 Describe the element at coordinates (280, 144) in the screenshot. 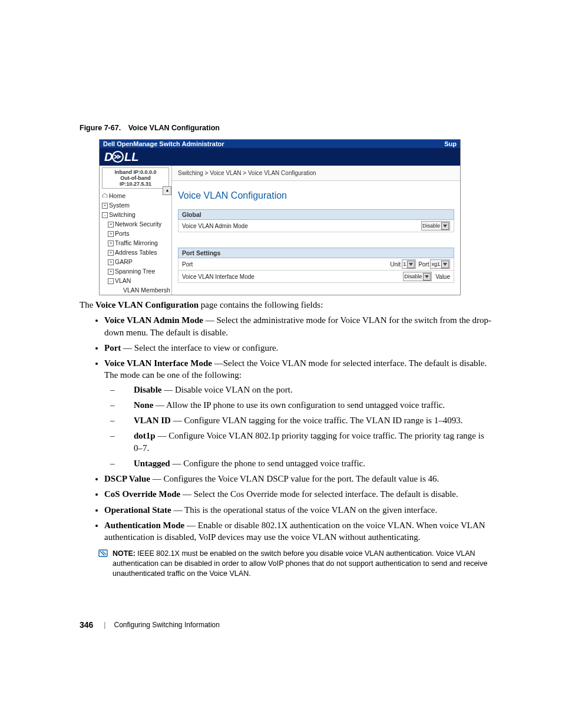

I see `window-titlebar: Dell OpenManage Switch Administrator Sup` at that location.